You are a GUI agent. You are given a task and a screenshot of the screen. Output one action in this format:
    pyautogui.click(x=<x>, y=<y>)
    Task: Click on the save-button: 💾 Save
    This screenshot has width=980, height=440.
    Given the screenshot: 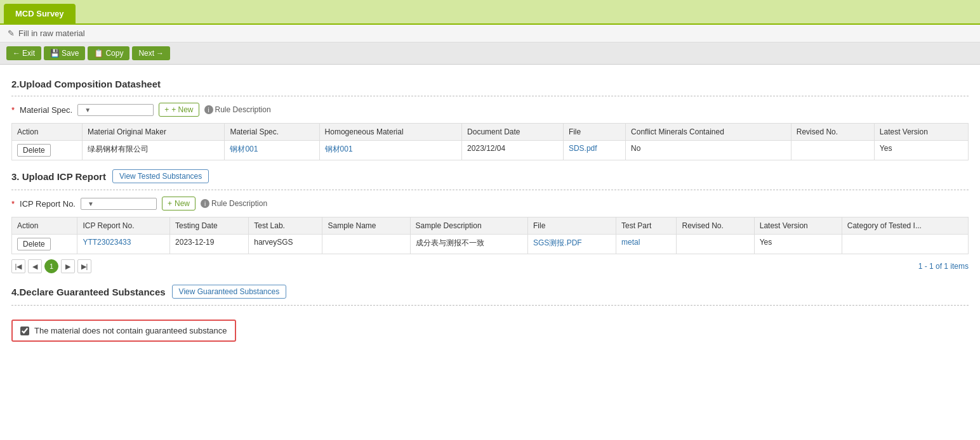 What is the action you would take?
    pyautogui.click(x=65, y=53)
    